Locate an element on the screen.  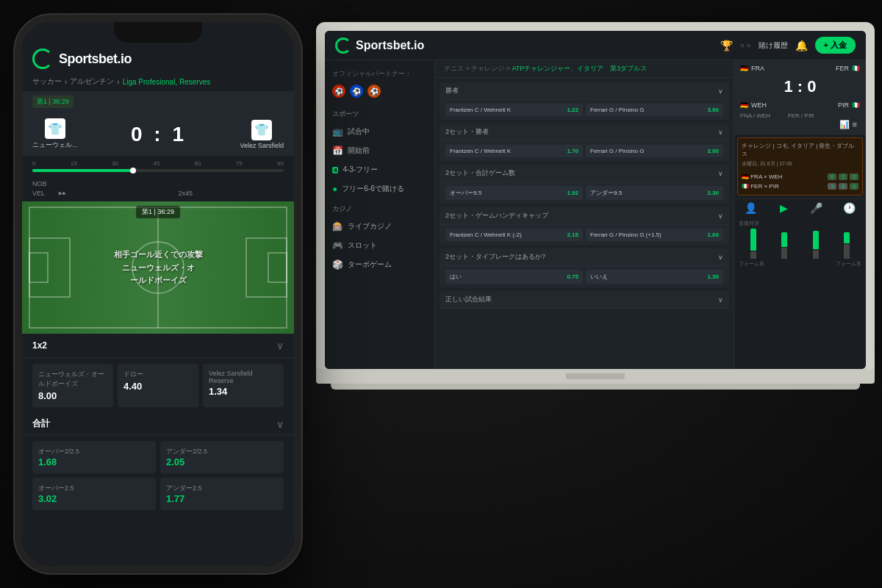
laptop-market-header-2: 2セット・合計ゲーム数 ∨ is located at coordinates (584, 173).